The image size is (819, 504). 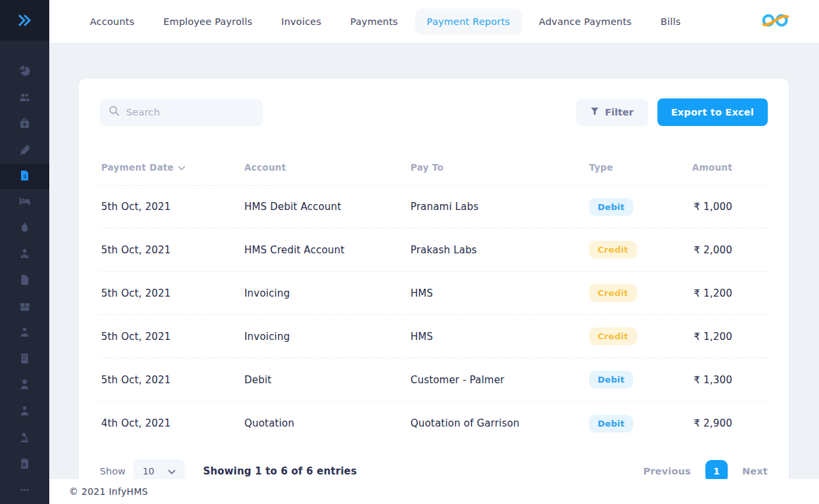 What do you see at coordinates (595, 112) in the screenshot?
I see `filter-funnel-icon` at bounding box center [595, 112].